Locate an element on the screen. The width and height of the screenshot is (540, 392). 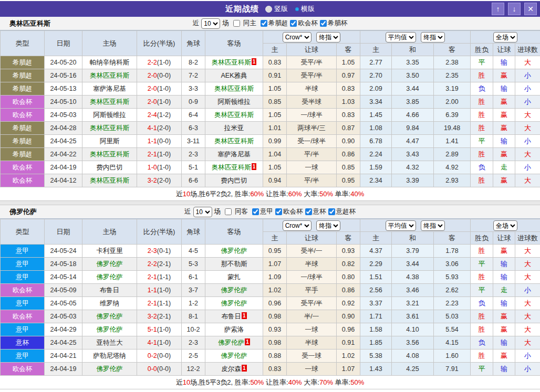
away-team: 奥林匹亚科斯 is located at coordinates (234, 89).